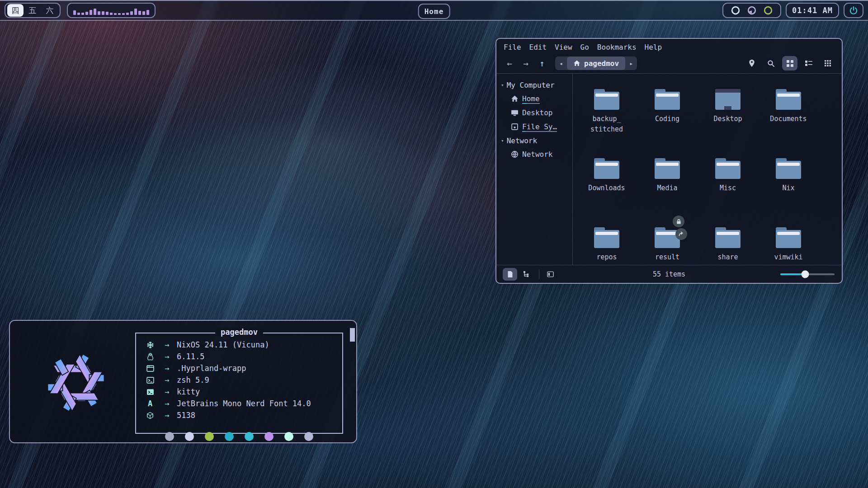 The image size is (868, 488). Describe the element at coordinates (150, 369) in the screenshot. I see `window-manager-icon` at that location.